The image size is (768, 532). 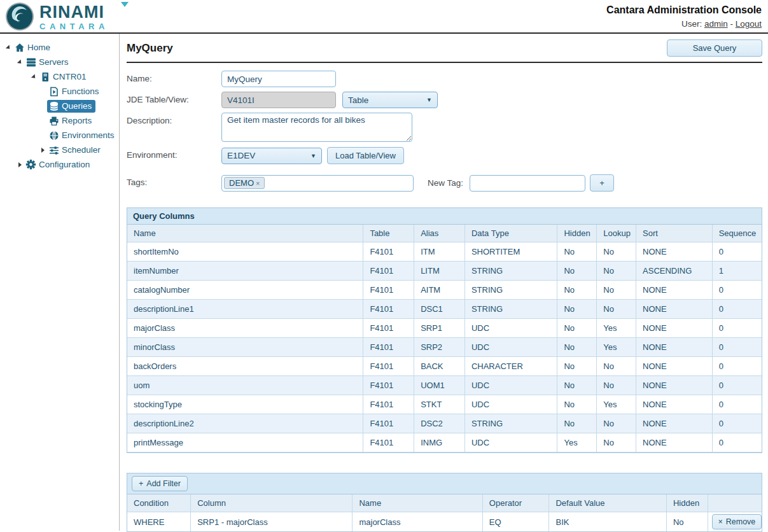 What do you see at coordinates (716, 24) in the screenshot?
I see `username-link: admin` at bounding box center [716, 24].